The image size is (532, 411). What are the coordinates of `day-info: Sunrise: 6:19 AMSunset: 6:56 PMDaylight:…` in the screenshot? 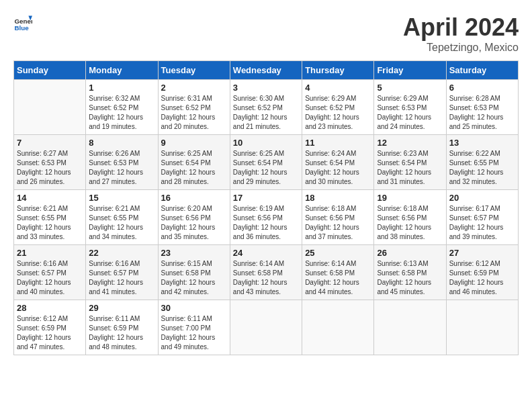 It's located at (266, 223).